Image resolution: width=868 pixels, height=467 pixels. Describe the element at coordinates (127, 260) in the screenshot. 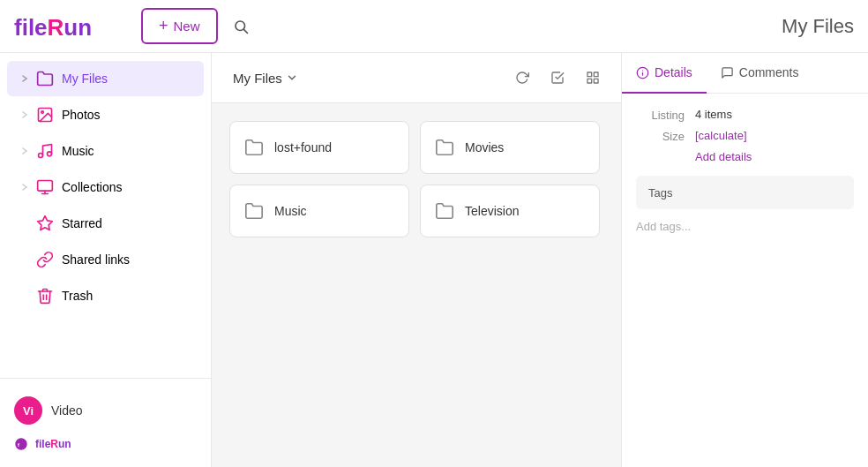

I see `sidebar-item-shared-links-label: Shared links` at that location.